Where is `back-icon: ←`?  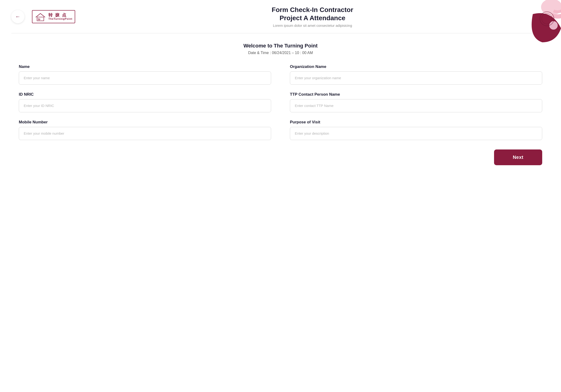
back-icon: ← is located at coordinates (18, 17).